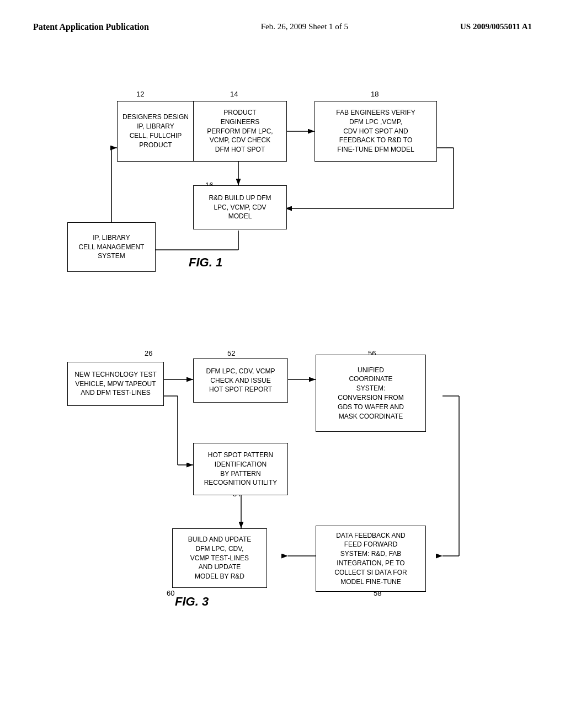 The width and height of the screenshot is (565, 728). I want to click on box60-text: BUILD AND UPDATEDFM LPC, CDV,VCMP TEST-L…, so click(220, 558).